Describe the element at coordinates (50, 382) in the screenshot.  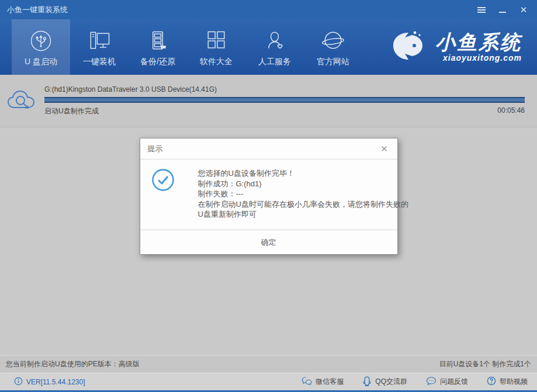
I see `version-label: VER[11.5.44.1230]` at that location.